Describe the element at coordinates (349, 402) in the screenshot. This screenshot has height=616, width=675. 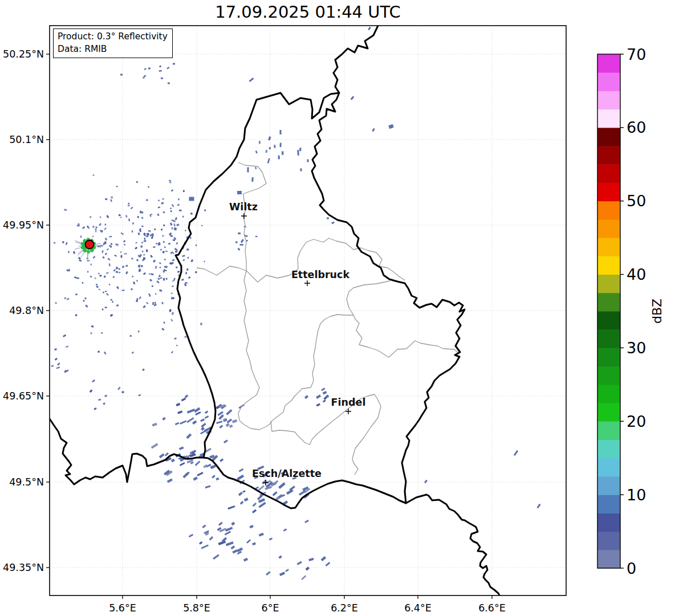
I see `city-label: Findel` at that location.